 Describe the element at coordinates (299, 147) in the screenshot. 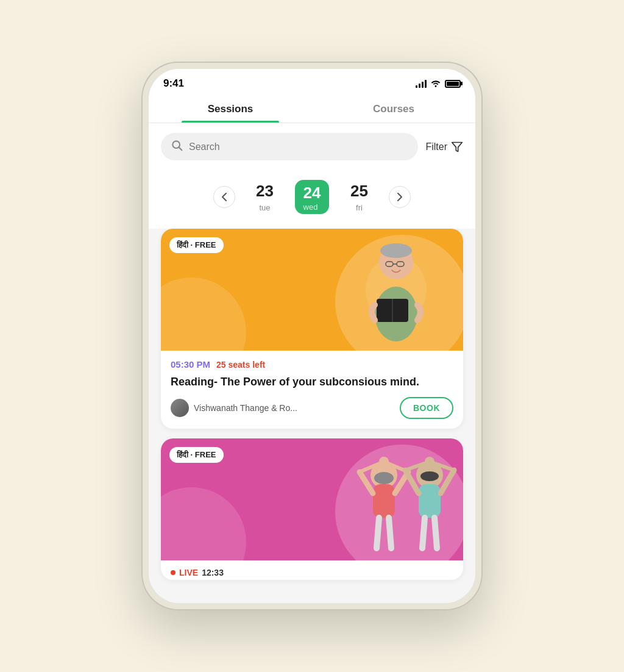

I see `search-input` at that location.